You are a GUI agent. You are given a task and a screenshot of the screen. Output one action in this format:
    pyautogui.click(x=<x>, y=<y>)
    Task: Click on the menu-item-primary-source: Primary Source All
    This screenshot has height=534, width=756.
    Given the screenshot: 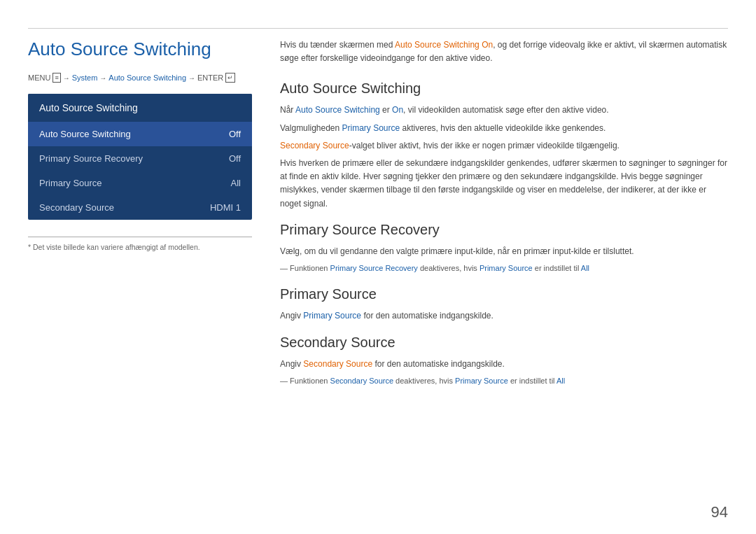 What is the action you would take?
    pyautogui.click(x=140, y=183)
    